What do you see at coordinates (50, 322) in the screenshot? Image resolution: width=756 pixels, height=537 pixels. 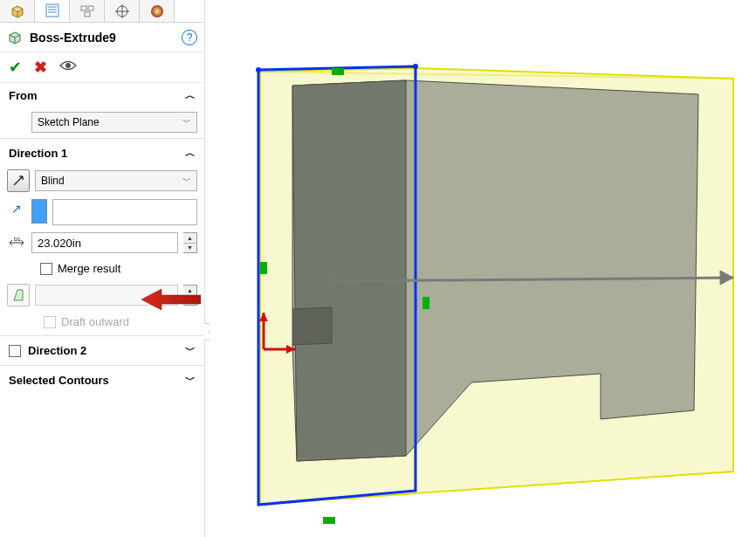 I see `draft-outward-checkbox` at bounding box center [50, 322].